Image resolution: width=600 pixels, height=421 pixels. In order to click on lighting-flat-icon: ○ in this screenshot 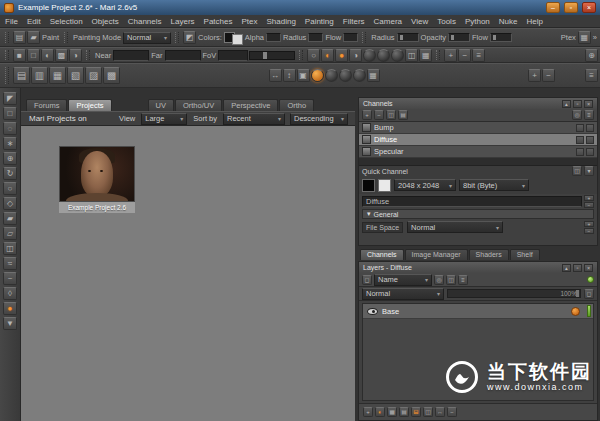, I will do `click(314, 56)`.